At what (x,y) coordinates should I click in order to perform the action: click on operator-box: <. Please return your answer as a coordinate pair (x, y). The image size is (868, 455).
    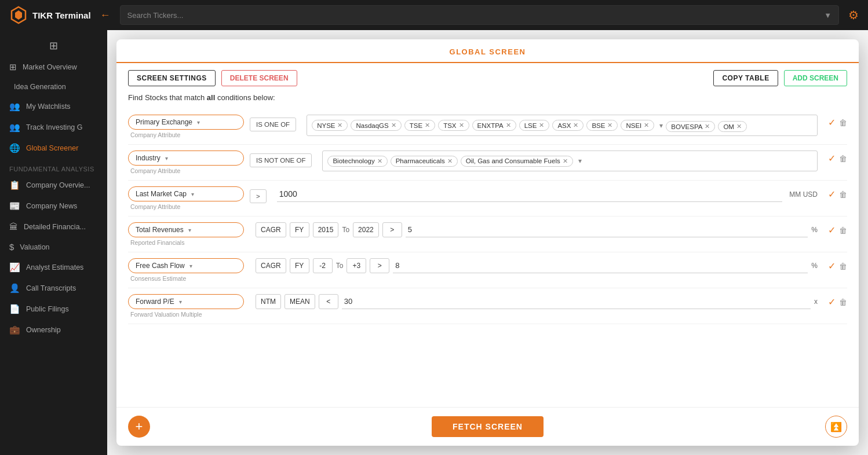
    Looking at the image, I should click on (329, 302).